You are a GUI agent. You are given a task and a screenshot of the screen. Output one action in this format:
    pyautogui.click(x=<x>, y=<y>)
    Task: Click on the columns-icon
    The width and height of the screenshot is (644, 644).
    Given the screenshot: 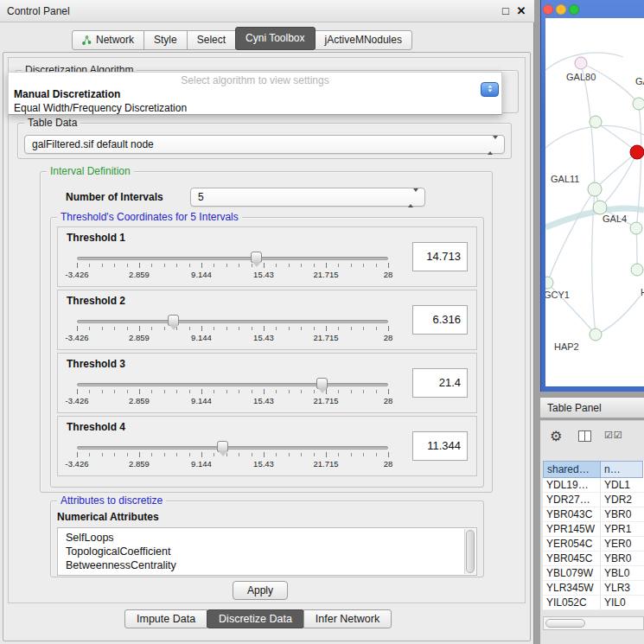 What is the action you would take?
    pyautogui.click(x=584, y=436)
    